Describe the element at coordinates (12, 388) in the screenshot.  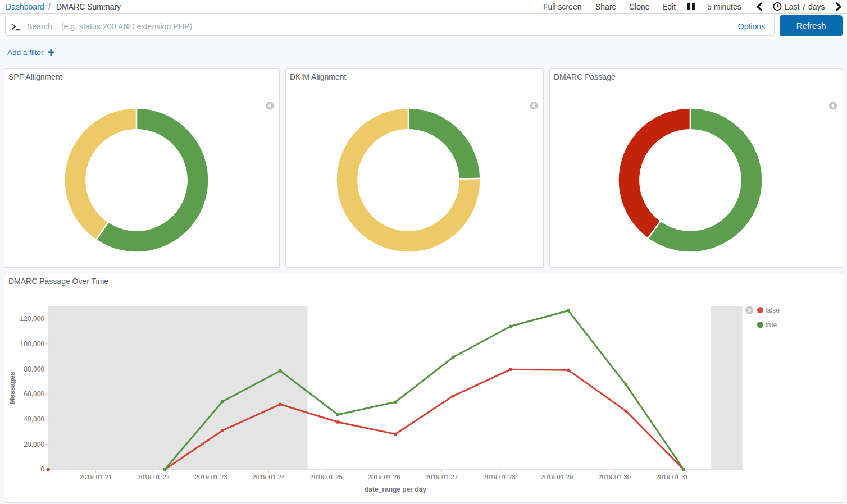
I see `svg-text: Messages` at that location.